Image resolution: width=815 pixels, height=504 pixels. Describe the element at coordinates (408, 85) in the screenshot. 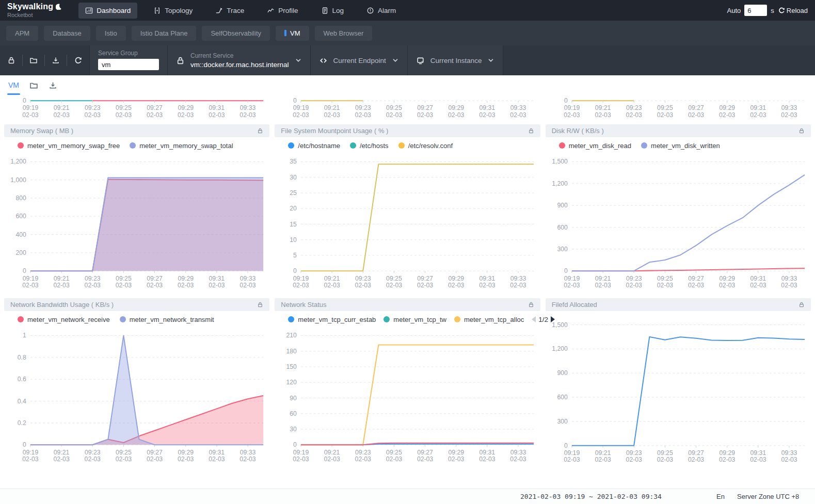

I see `view-tab-bar: VM` at that location.